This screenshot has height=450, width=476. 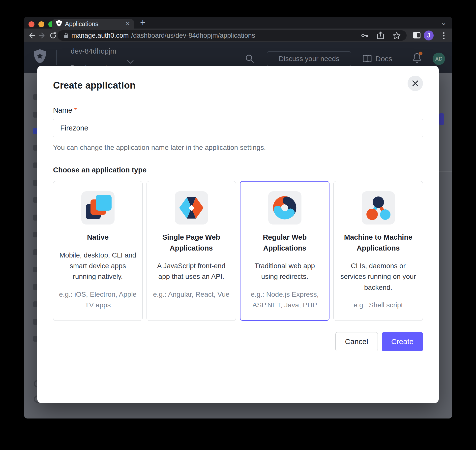 What do you see at coordinates (42, 35) in the screenshot?
I see `forward-icon` at bounding box center [42, 35].